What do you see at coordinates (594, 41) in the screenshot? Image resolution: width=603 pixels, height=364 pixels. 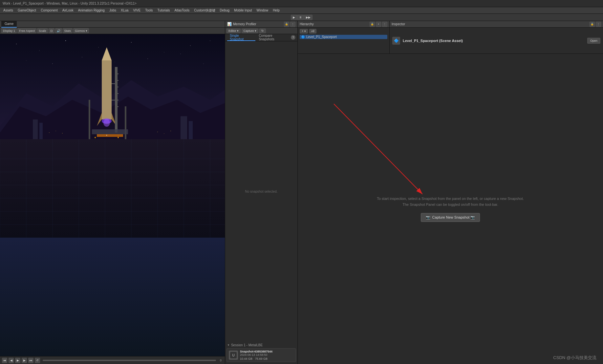 I see `open-scene-button: Open` at bounding box center [594, 41].